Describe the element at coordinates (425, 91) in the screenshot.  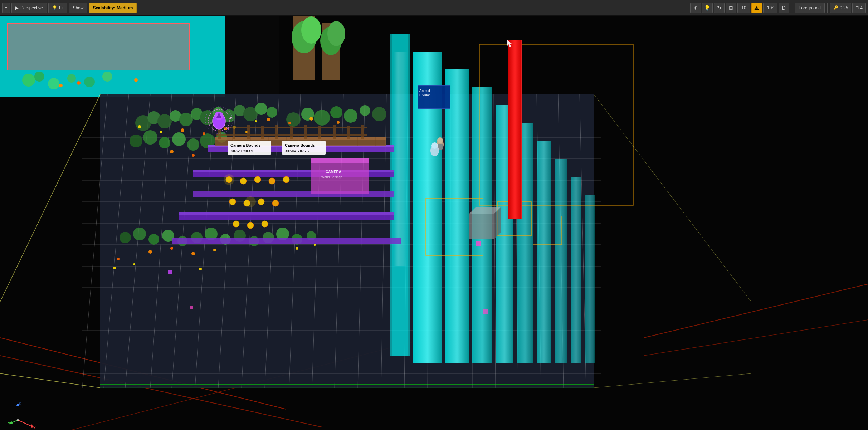
I see `svg-text: Animal` at that location.